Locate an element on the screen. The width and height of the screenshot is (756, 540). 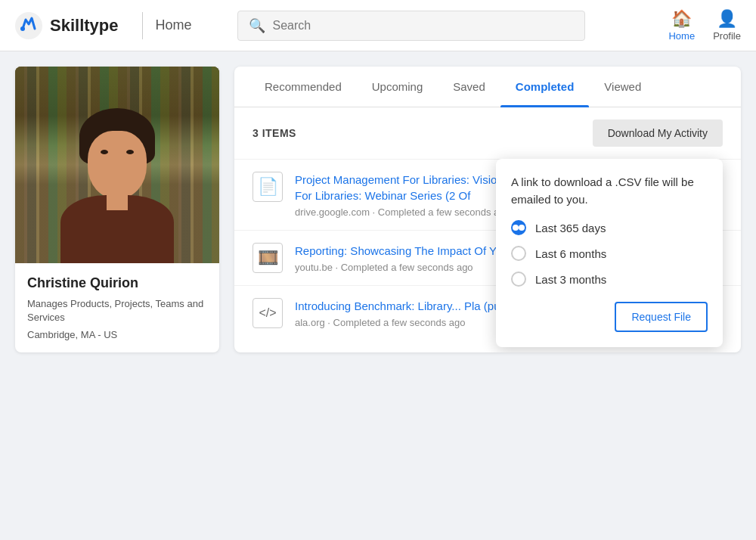
logo-text: Skilltype is located at coordinates (84, 26).